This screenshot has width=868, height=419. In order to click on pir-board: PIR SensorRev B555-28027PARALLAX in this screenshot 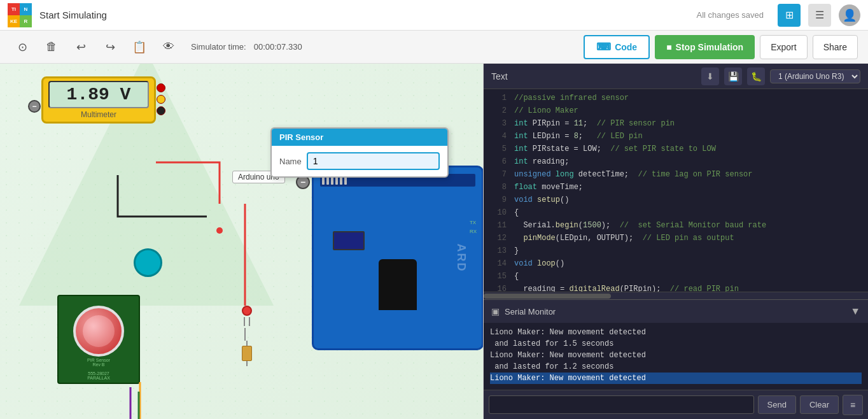, I will do `click(99, 339)`.